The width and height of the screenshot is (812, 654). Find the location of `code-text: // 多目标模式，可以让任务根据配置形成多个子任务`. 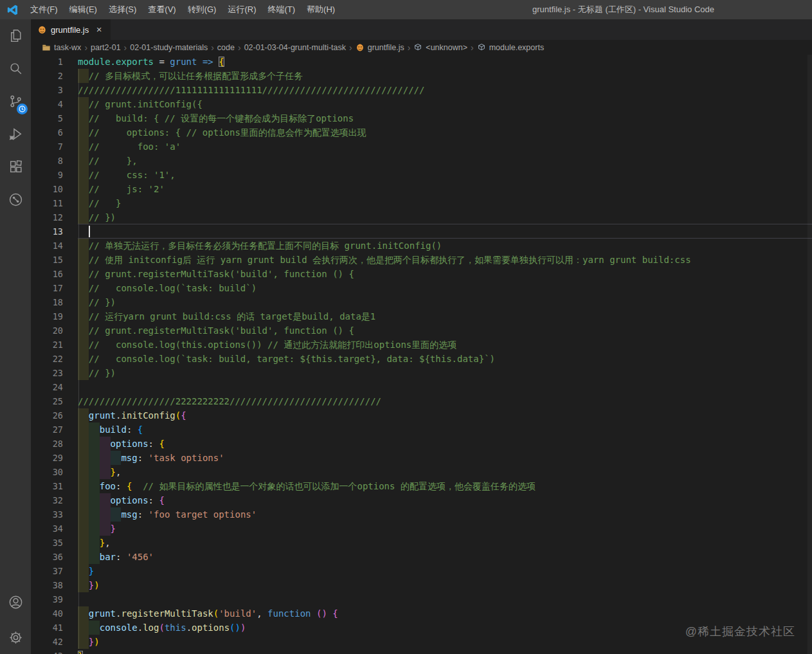

code-text: // 多目标模式，可以让任务根据配置形成多个子任务 is located at coordinates (190, 76).